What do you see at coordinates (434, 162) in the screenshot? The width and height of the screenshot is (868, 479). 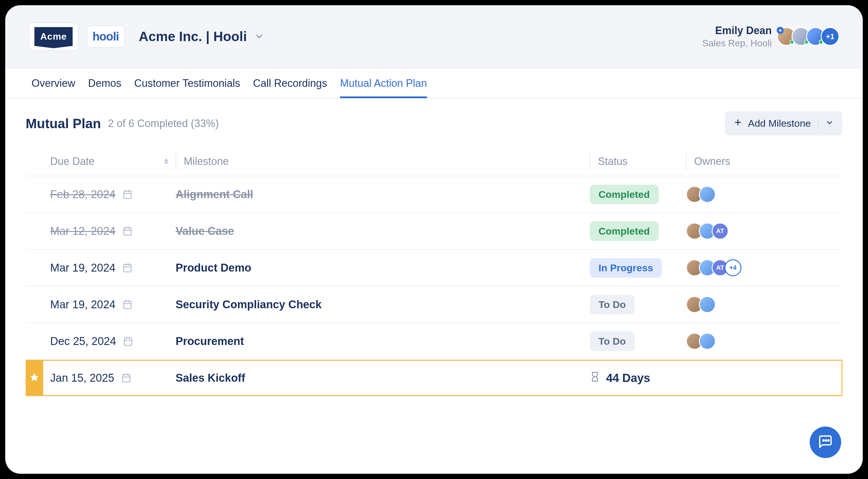 I see `table-header: Due Date Milestone Status Owners` at bounding box center [434, 162].